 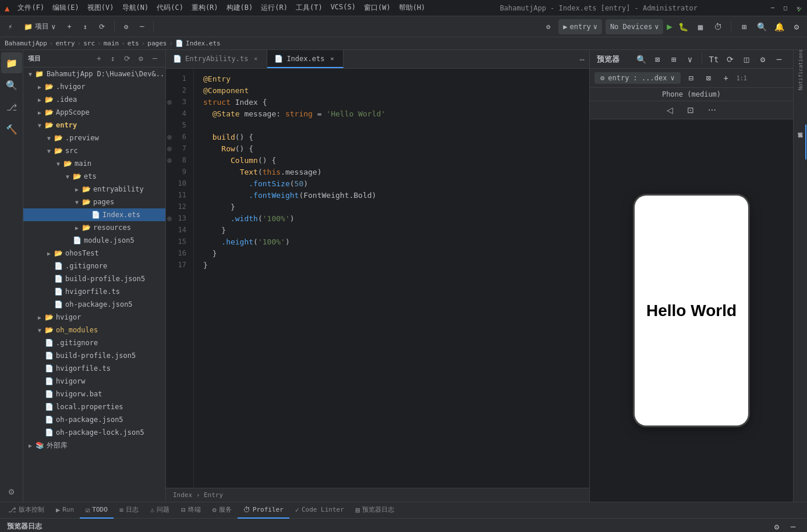 What do you see at coordinates (141, 59) in the screenshot?
I see `panel-settings: ⚙` at bounding box center [141, 59].